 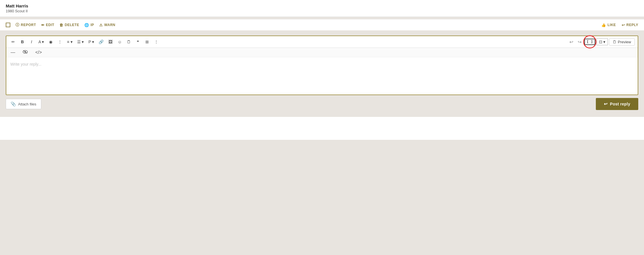 What do you see at coordinates (606, 104) in the screenshot?
I see `post-reply-icon: ↩` at bounding box center [606, 104].